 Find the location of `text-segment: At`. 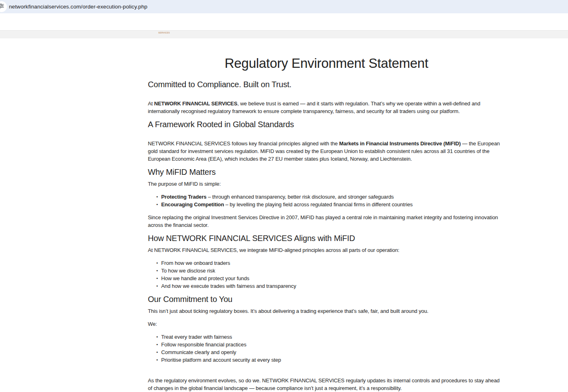

text-segment: At is located at coordinates (151, 103).